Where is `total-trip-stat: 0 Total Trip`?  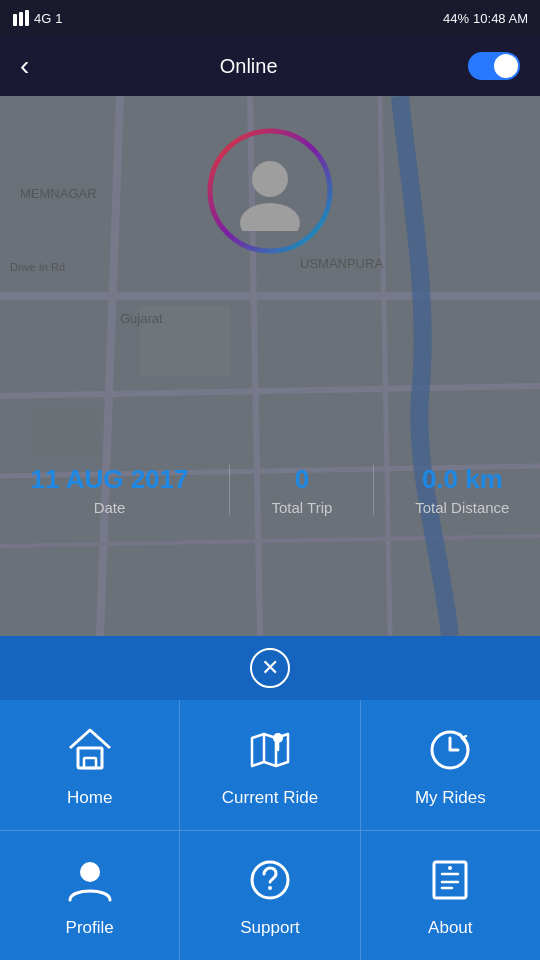 total-trip-stat: 0 Total Trip is located at coordinates (302, 490).